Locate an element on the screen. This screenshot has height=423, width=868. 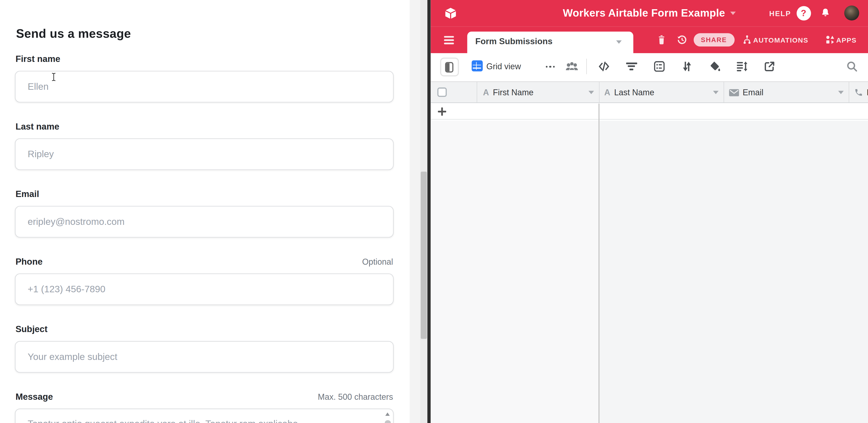
apps-icon is located at coordinates (830, 40).